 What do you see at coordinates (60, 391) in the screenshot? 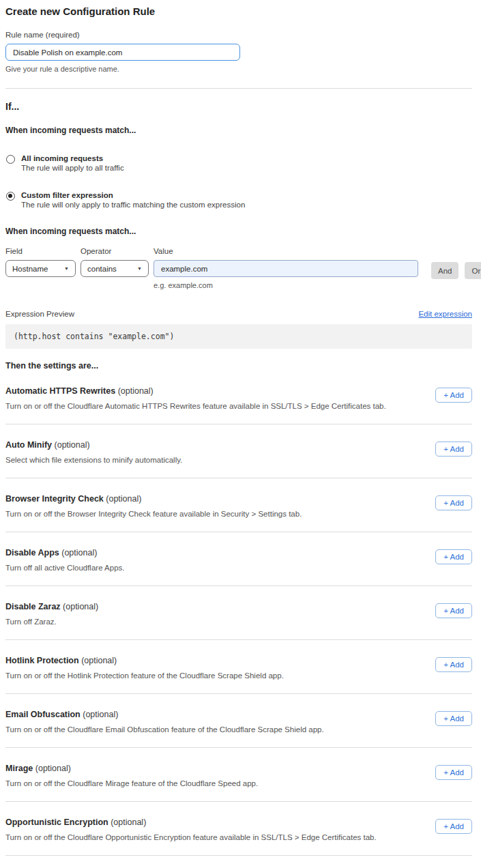
I see `setting-title: Automatic HTTPS Rewrites` at bounding box center [60, 391].